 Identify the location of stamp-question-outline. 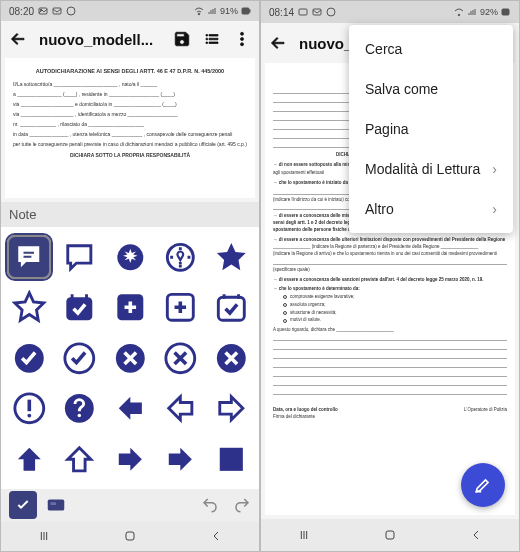
(79, 408).